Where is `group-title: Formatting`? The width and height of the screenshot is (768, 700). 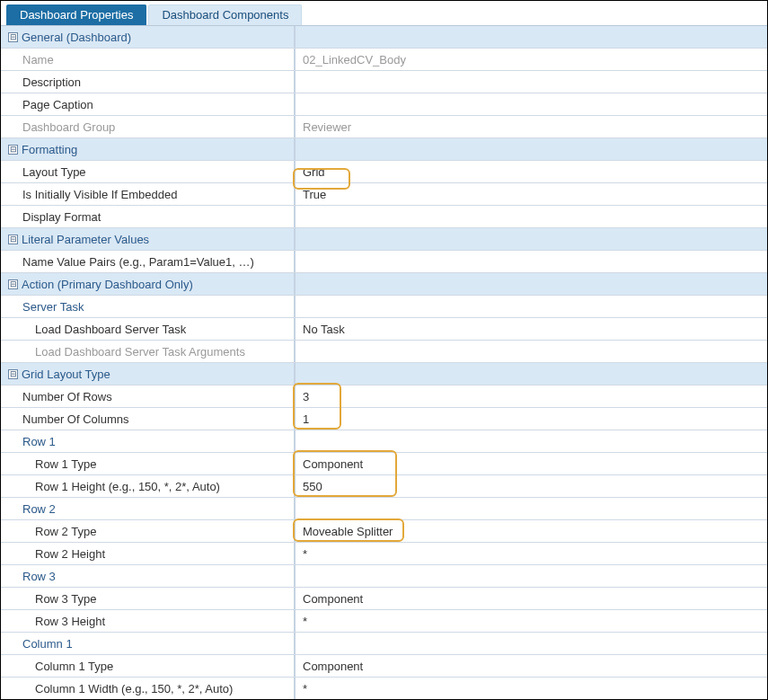 group-title: Formatting is located at coordinates (49, 149).